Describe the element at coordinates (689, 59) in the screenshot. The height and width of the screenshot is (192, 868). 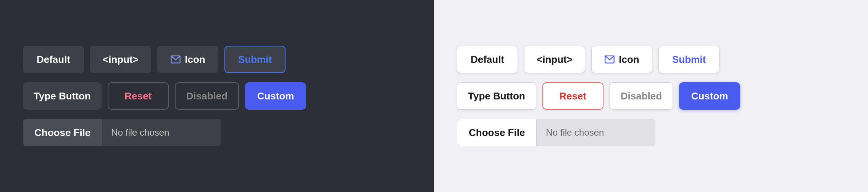
I see `light-submit-button: Submit` at that location.